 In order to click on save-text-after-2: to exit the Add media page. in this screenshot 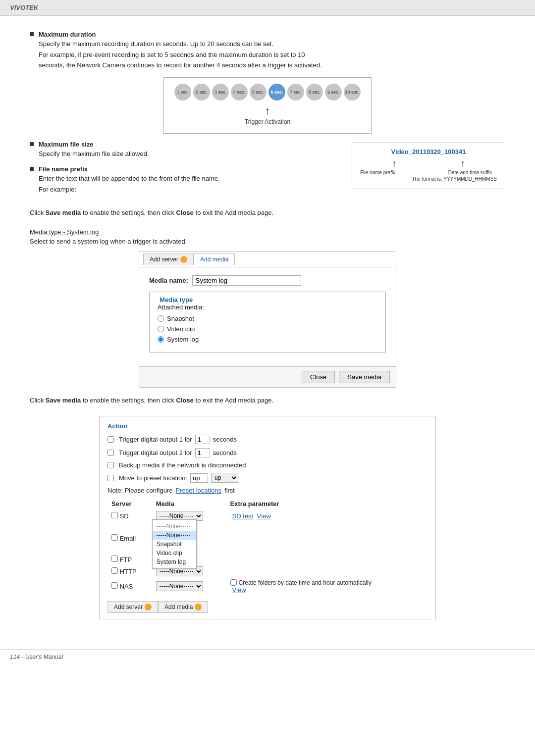, I will do `click(234, 400)`.